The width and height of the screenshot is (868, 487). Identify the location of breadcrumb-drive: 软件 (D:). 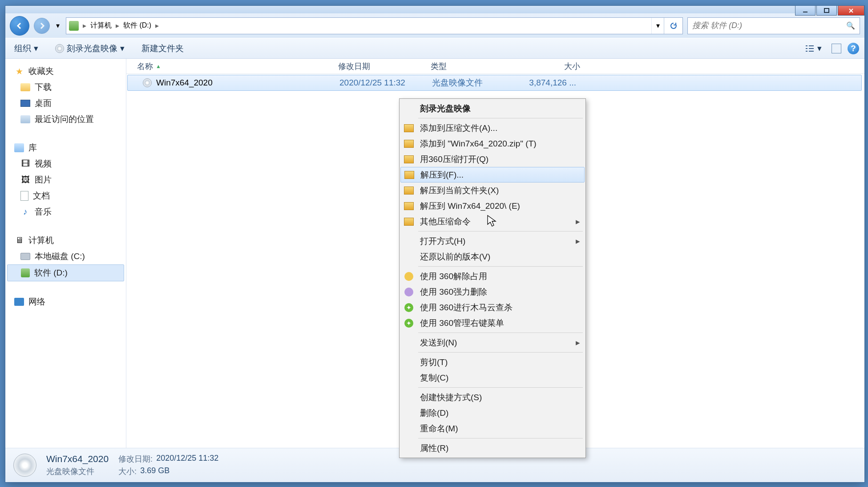
(137, 26).